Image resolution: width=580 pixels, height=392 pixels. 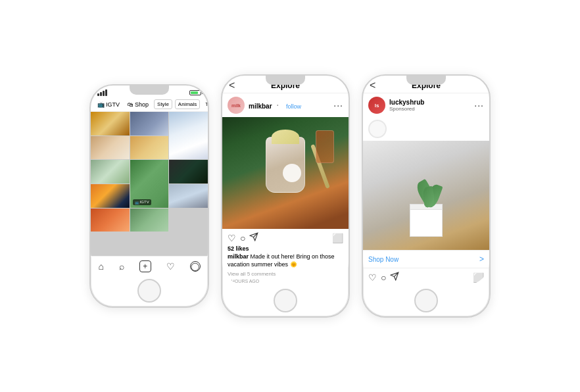 What do you see at coordinates (103, 93) in the screenshot?
I see `signal-icon` at bounding box center [103, 93].